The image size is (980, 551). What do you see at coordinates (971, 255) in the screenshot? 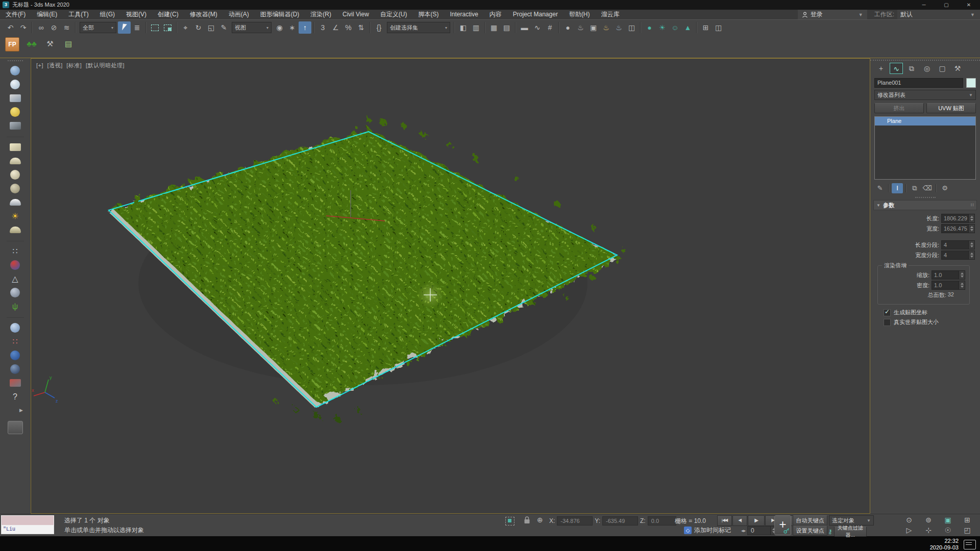
I see `width-segs-spinner` at bounding box center [971, 255].